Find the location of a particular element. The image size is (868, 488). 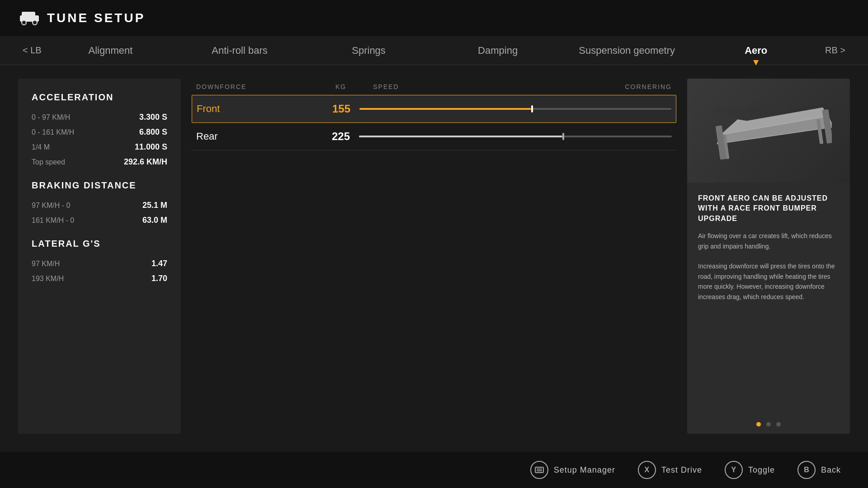

bottom-bar: Setup Manager X Test Drive Y Toggle B Ba… is located at coordinates (434, 470).